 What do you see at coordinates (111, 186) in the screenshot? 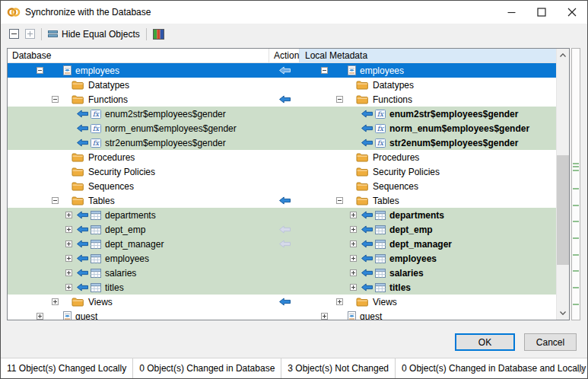
I see `object-label: Sequences` at bounding box center [111, 186].